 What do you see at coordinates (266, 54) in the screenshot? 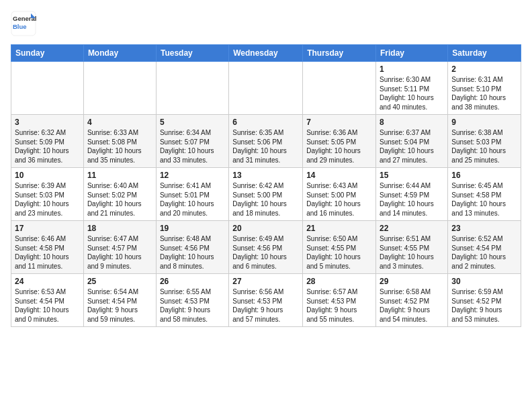
I see `calendar-header: SundayMondayTuesdayWednesdayThursdayFrid…` at bounding box center [266, 54].